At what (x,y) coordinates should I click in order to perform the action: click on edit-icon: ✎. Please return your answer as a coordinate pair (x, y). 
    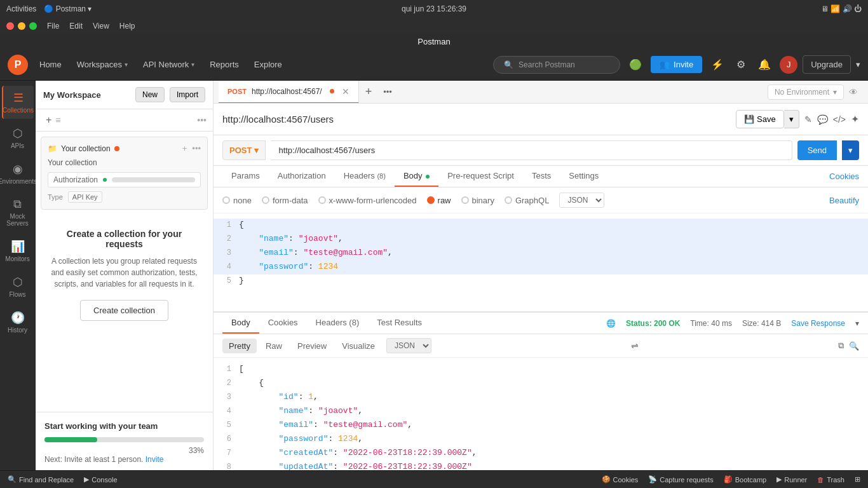
    Looking at the image, I should click on (808, 119).